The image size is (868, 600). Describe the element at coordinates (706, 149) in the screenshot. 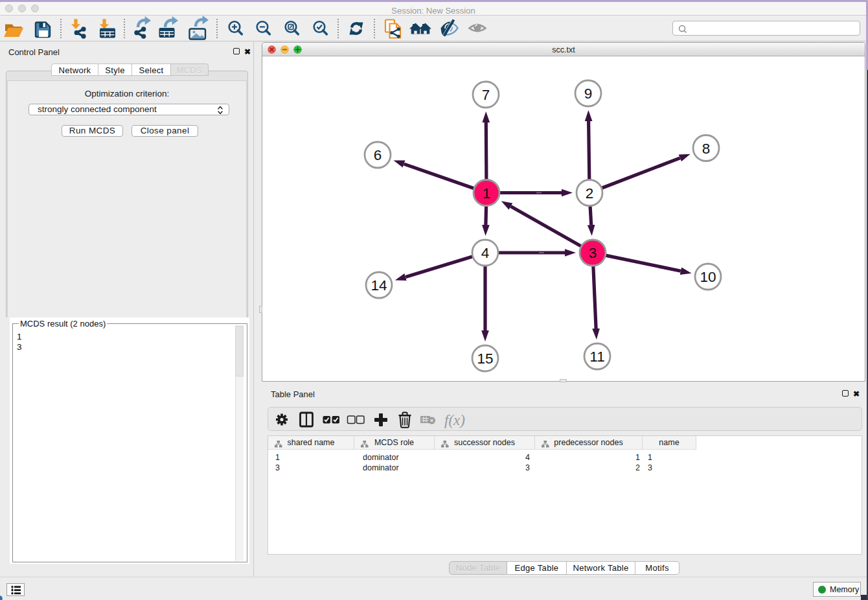

I see `svg-text: 8` at that location.